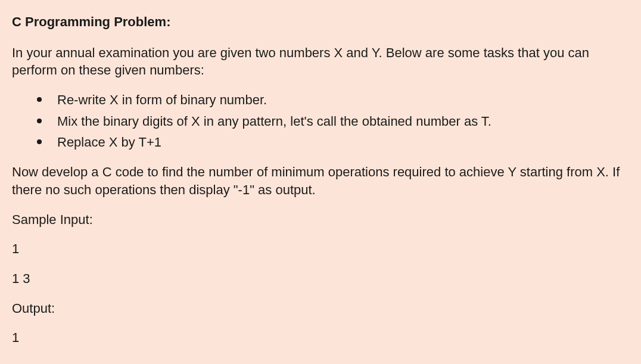 The height and width of the screenshot is (364, 641). I want to click on list-item: Mix the binary digits of X in any patter…, so click(333, 122).